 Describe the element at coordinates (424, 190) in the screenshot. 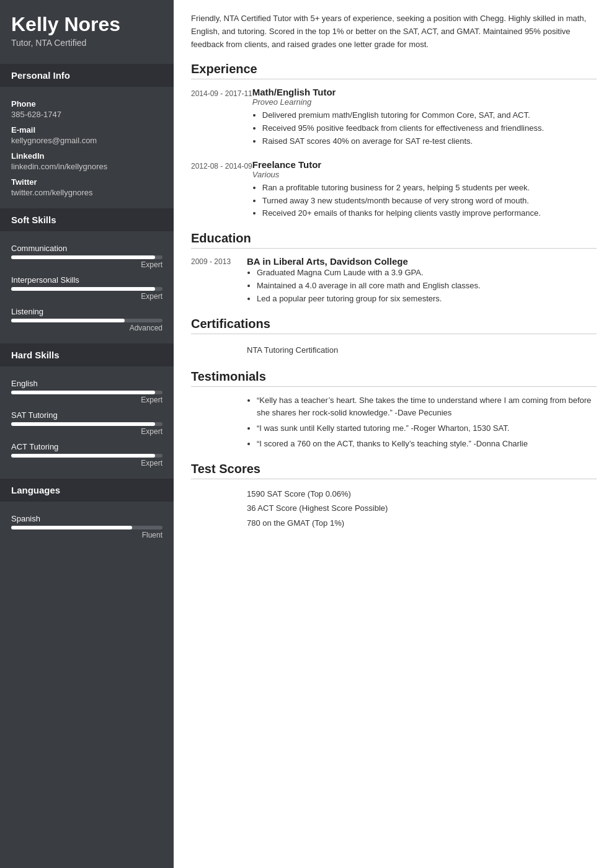

I see `exp-body: Freelance Tutor Various Ran a profitable…` at that location.